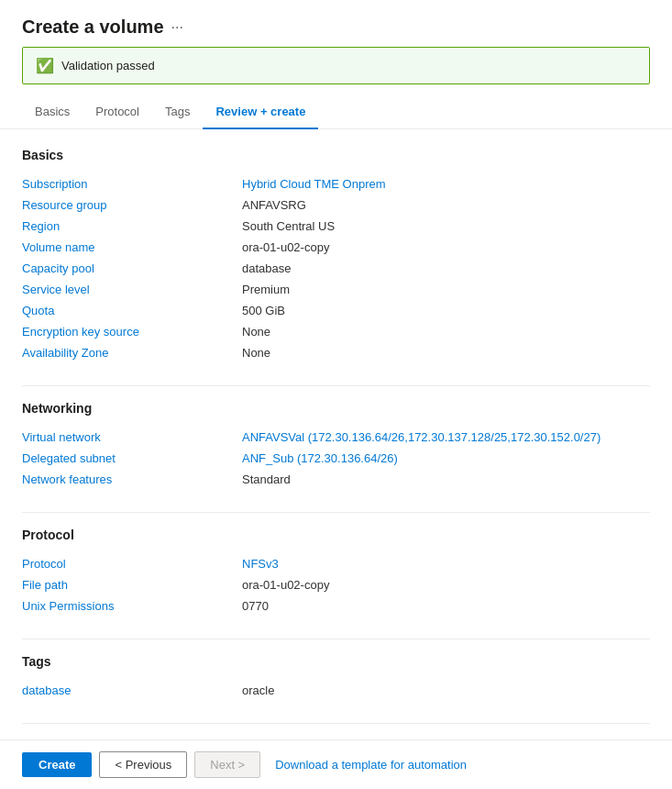 Image resolution: width=672 pixels, height=789 pixels. What do you see at coordinates (336, 352) in the screenshot?
I see `field-availability-zone: Availability Zone None` at bounding box center [336, 352].